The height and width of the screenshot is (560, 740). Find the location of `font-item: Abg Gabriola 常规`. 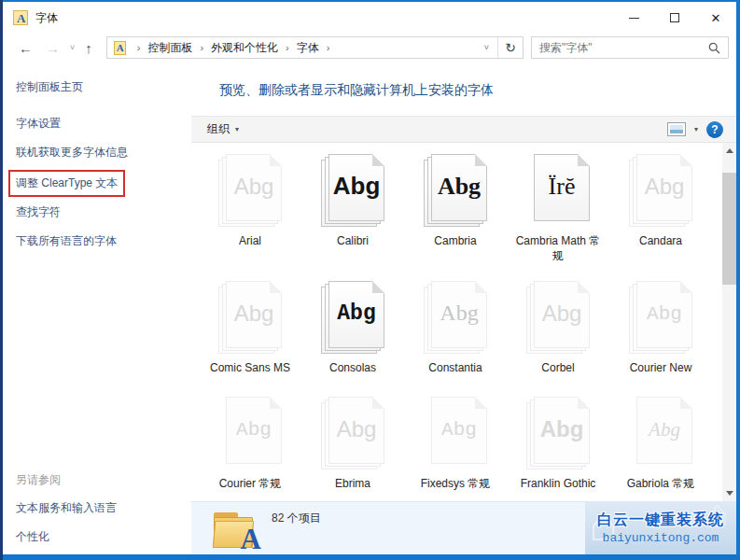

font-item: Abg Gabriola 常规 is located at coordinates (661, 449).